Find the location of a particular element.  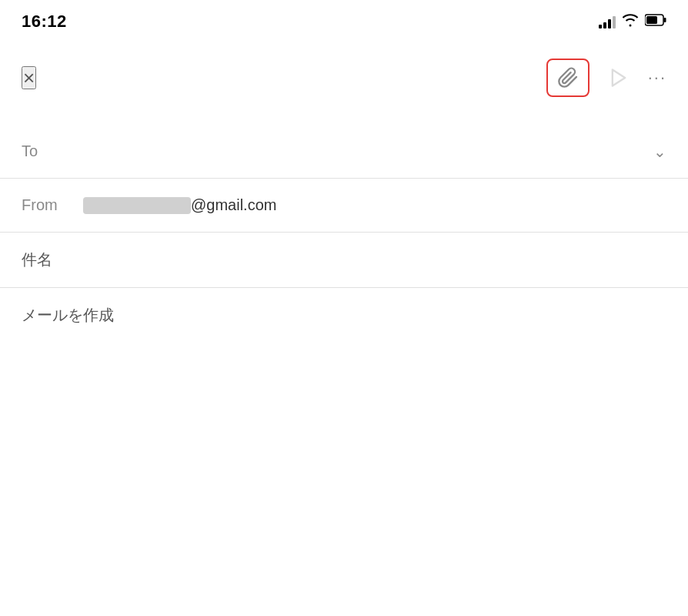

toolbar-right: ··· is located at coordinates (606, 78).